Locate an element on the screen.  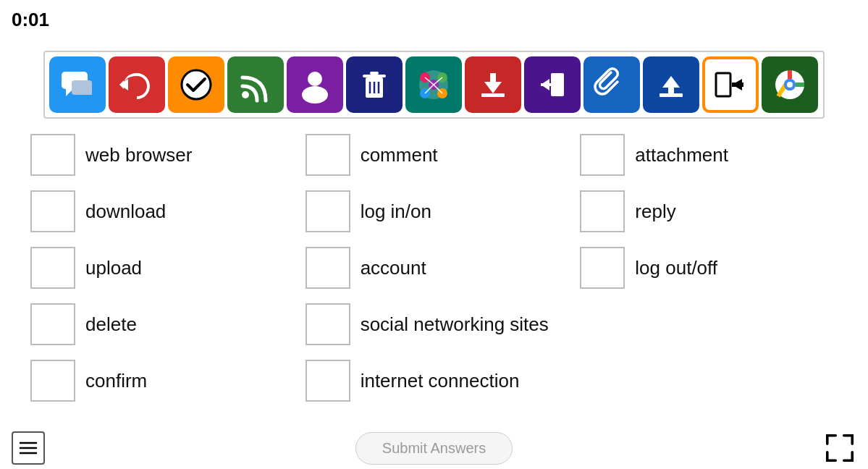
match-label: comment is located at coordinates (400, 155).